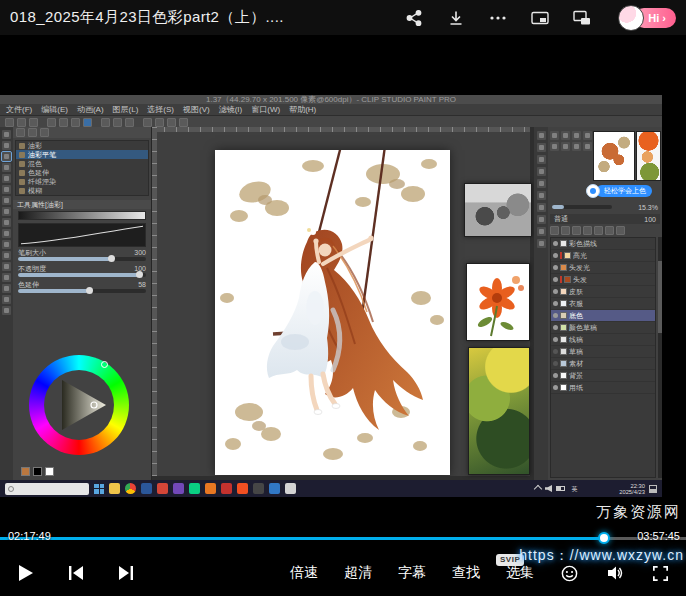 This screenshot has height=596, width=686. What do you see at coordinates (570, 574) in the screenshot?
I see `danmaku-emoji-button` at bounding box center [570, 574].